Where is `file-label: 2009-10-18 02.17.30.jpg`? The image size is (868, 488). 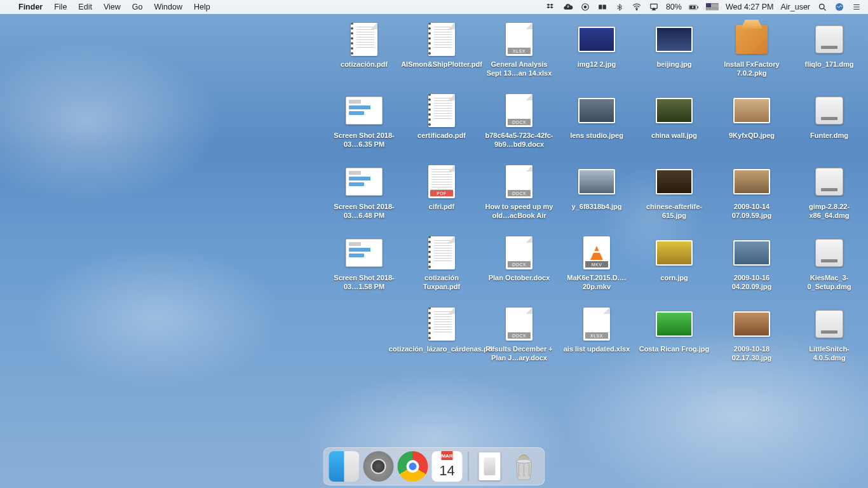 file-label: 2009-10-18 02.17.30.jpg is located at coordinates (752, 353).